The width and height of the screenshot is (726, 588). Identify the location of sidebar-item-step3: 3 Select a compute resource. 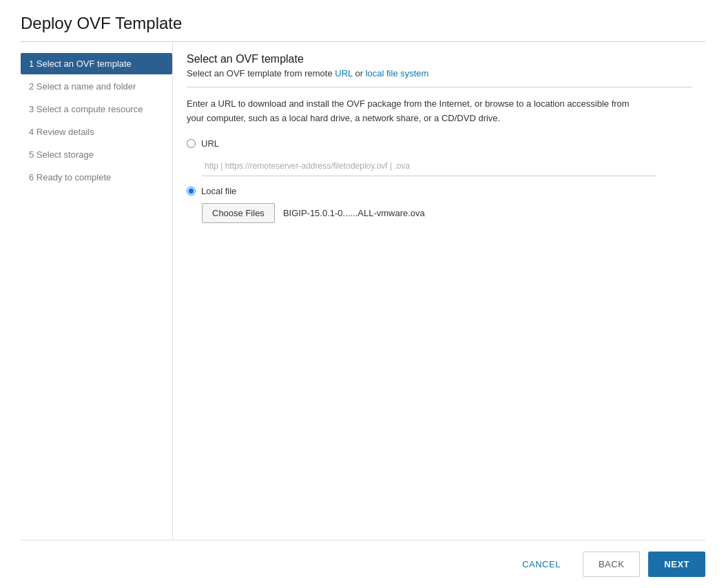
(96, 109).